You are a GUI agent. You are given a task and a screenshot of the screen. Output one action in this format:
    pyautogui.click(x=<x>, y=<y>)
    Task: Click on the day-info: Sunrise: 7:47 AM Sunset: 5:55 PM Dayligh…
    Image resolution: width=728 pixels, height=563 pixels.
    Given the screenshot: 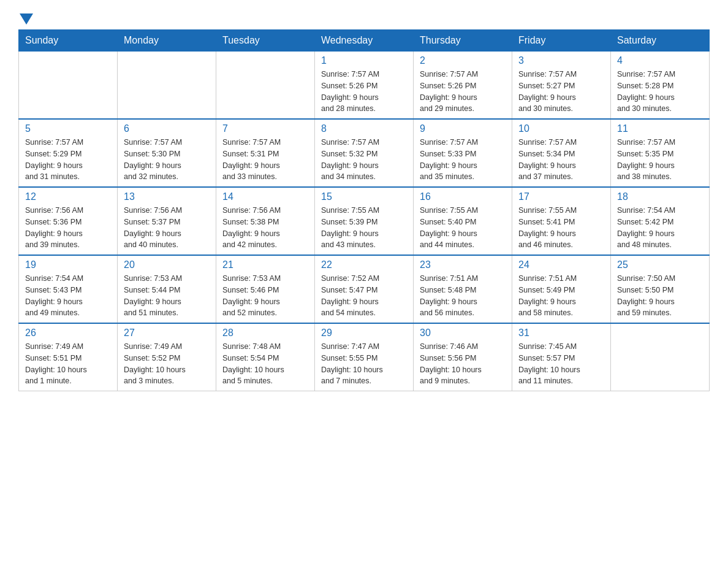 What is the action you would take?
    pyautogui.click(x=364, y=364)
    